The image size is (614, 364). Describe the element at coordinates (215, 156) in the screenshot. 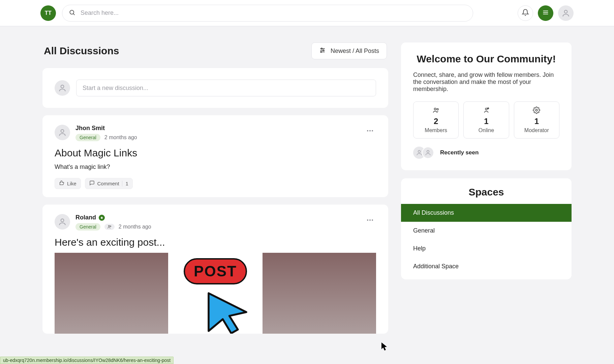

I see `post-card: Jhon Smit General 2 months ago About Mag…` at that location.